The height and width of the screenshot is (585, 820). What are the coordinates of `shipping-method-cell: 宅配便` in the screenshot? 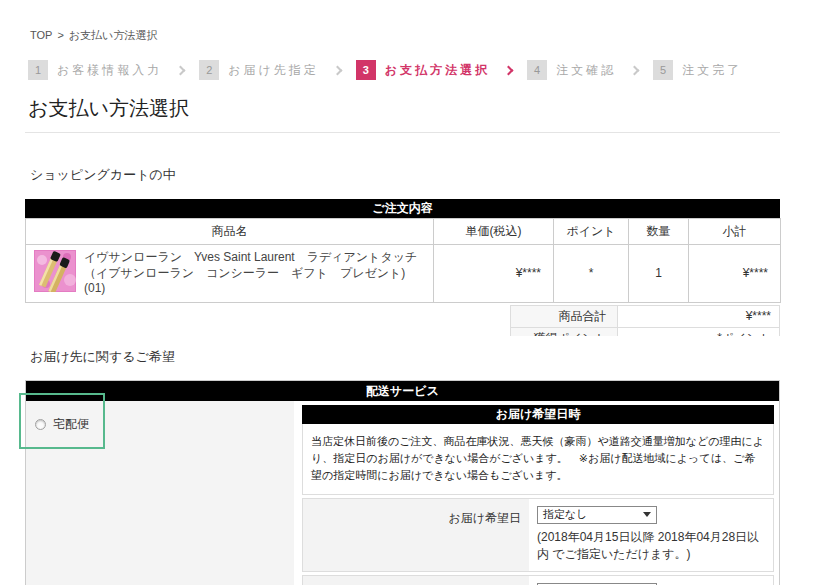 It's located at (160, 493).